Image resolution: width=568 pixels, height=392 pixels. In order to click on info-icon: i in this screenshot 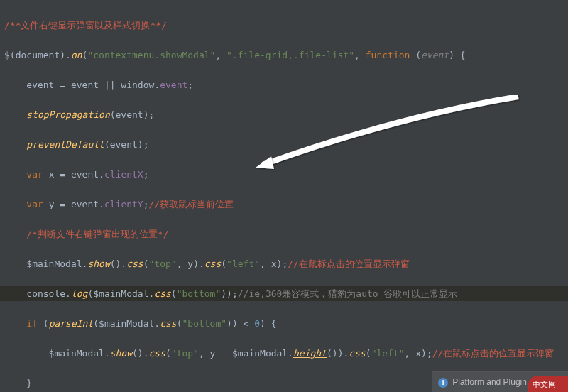, I will do `click(443, 383)`.